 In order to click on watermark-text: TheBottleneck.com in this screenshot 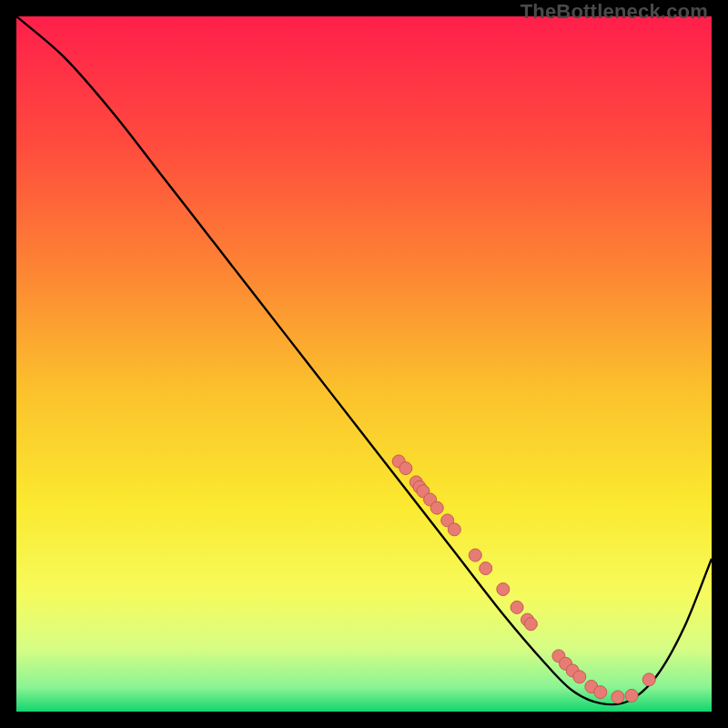, I will do `click(614, 12)`.